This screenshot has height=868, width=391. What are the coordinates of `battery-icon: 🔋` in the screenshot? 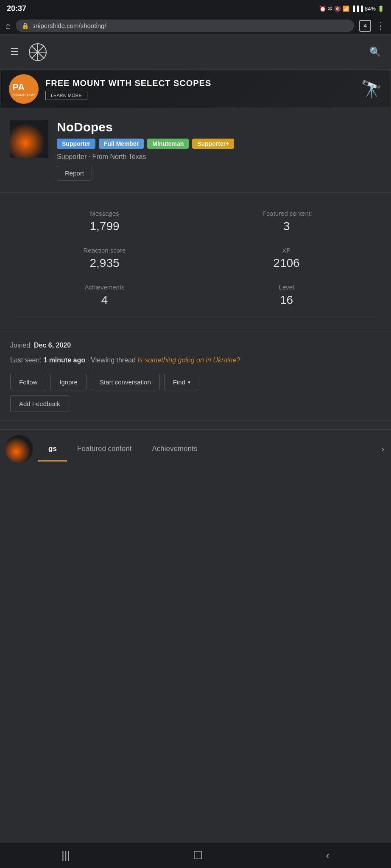 It's located at (381, 8).